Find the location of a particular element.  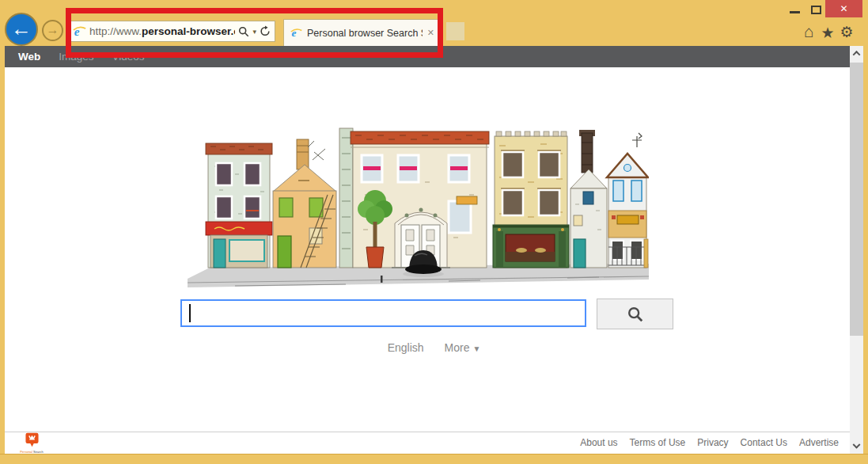

chevron-down-icon: ▾ is located at coordinates (255, 32).